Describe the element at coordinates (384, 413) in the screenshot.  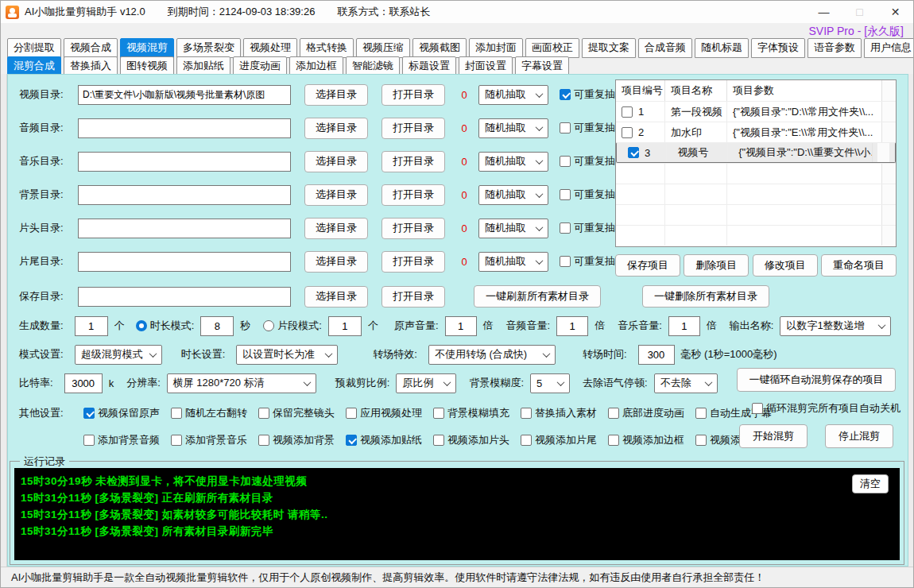
I see `apply-video-process-checkbox: 应用视频处理` at that location.